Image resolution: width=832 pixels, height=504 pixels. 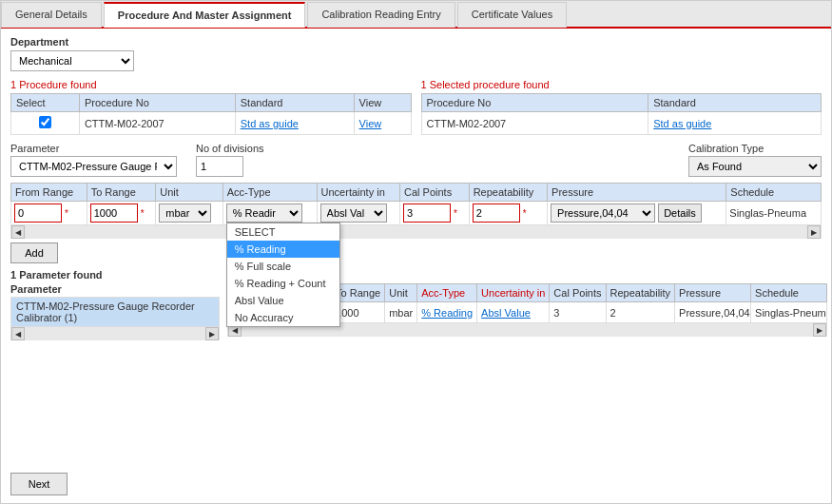 I want to click on scroll-track, so click(x=416, y=232).